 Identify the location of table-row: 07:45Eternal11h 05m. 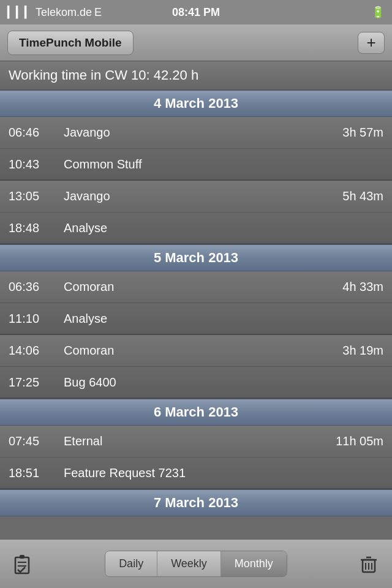
(196, 442).